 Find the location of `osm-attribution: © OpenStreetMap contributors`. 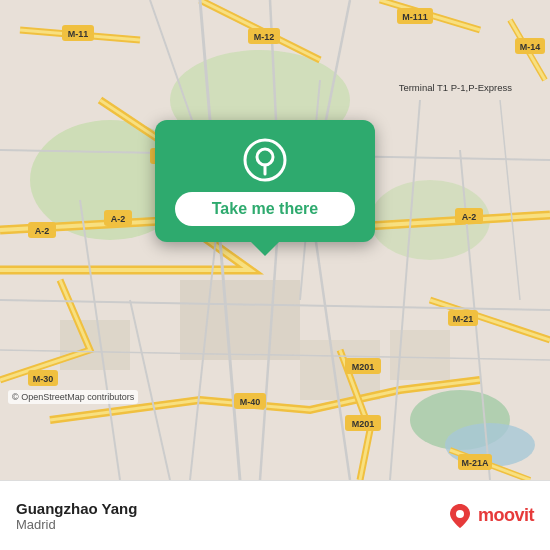

osm-attribution: © OpenStreetMap contributors is located at coordinates (73, 397).